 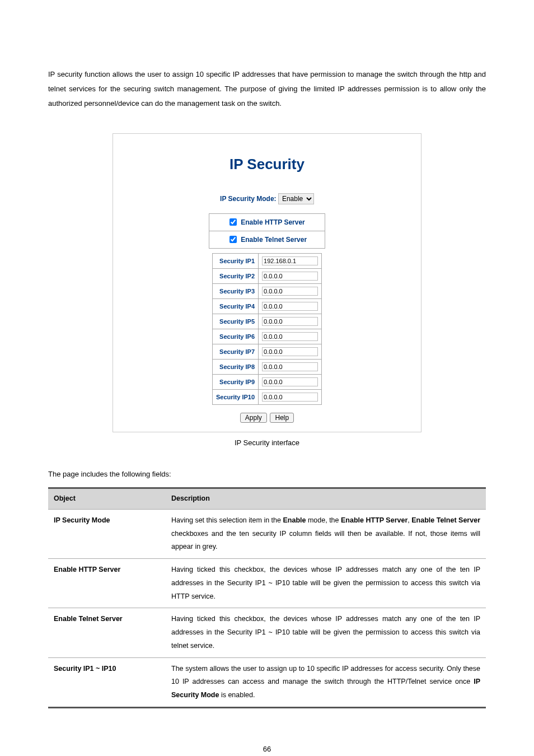 What do you see at coordinates (290, 382) in the screenshot?
I see `security-ip9-input` at bounding box center [290, 382].